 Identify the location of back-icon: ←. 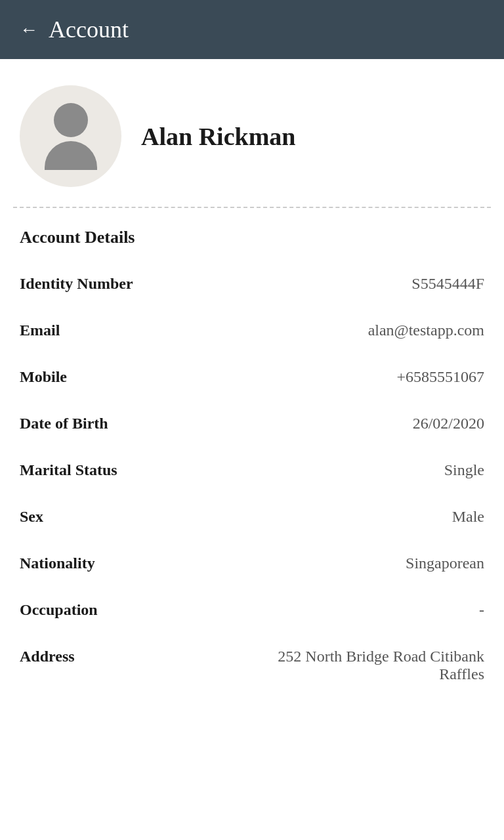
(29, 30).